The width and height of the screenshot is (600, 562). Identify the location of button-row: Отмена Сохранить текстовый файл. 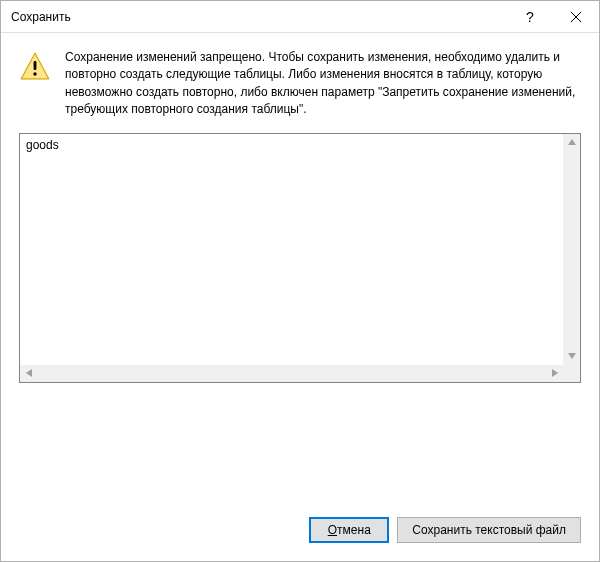
(300, 532).